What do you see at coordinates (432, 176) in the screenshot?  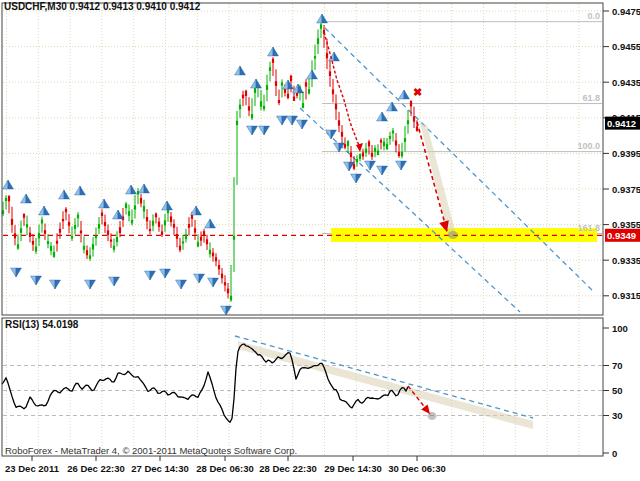 I see `forecast-arrow-line` at bounding box center [432, 176].